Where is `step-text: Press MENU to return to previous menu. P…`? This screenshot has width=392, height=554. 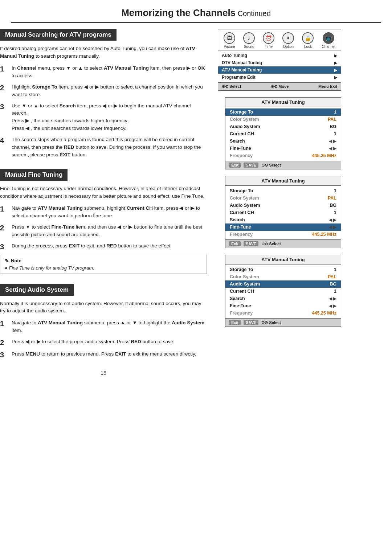
step-text: Press MENU to return to previous menu. P… is located at coordinates (104, 354).